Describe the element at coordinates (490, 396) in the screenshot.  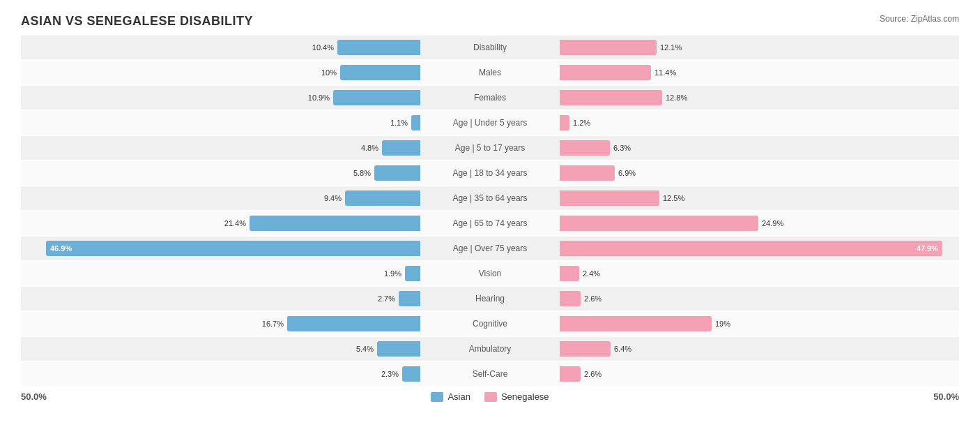
I see `chart-footer: 50.0% Asian Senegalese 50.0%` at that location.